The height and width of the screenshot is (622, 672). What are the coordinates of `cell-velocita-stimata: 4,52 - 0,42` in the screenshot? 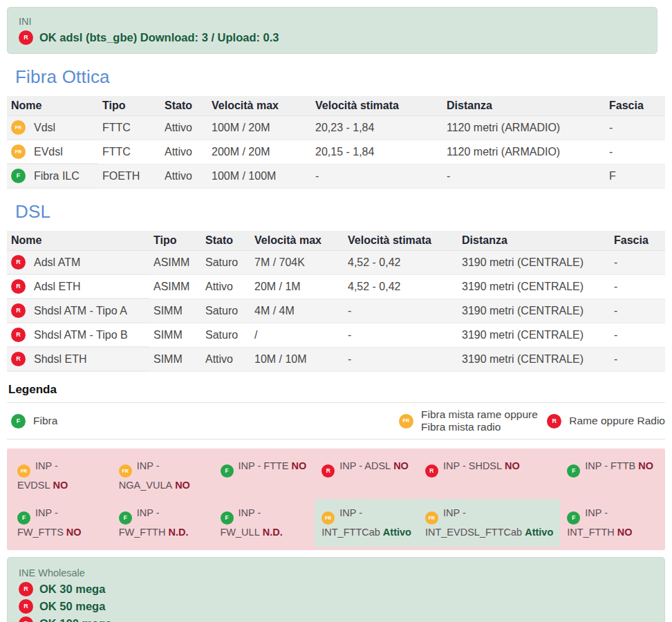 It's located at (401, 263).